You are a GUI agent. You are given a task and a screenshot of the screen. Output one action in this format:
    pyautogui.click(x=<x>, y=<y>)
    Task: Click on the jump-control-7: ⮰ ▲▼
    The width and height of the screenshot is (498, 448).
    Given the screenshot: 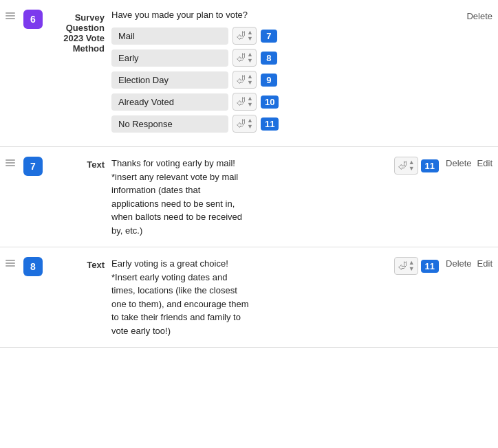 What is the action you would take?
    pyautogui.click(x=406, y=166)
    